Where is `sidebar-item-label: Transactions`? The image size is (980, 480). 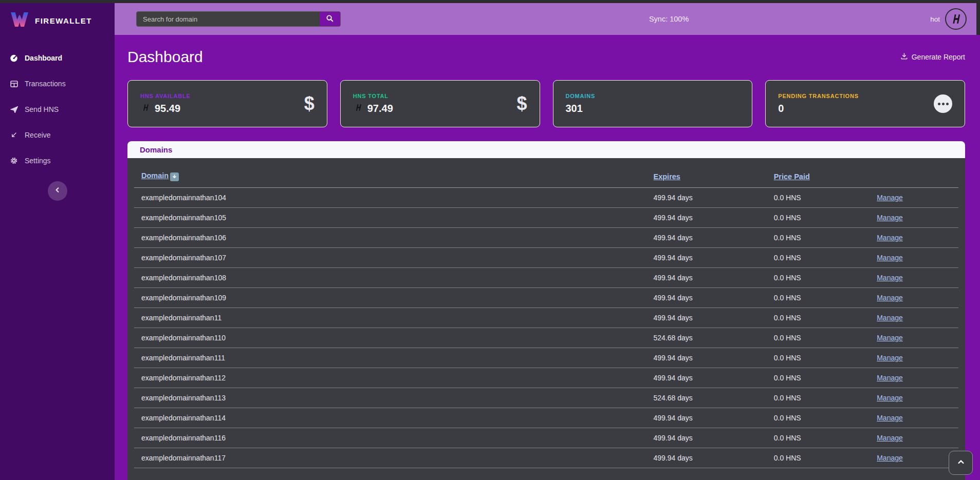
sidebar-item-label: Transactions is located at coordinates (45, 84).